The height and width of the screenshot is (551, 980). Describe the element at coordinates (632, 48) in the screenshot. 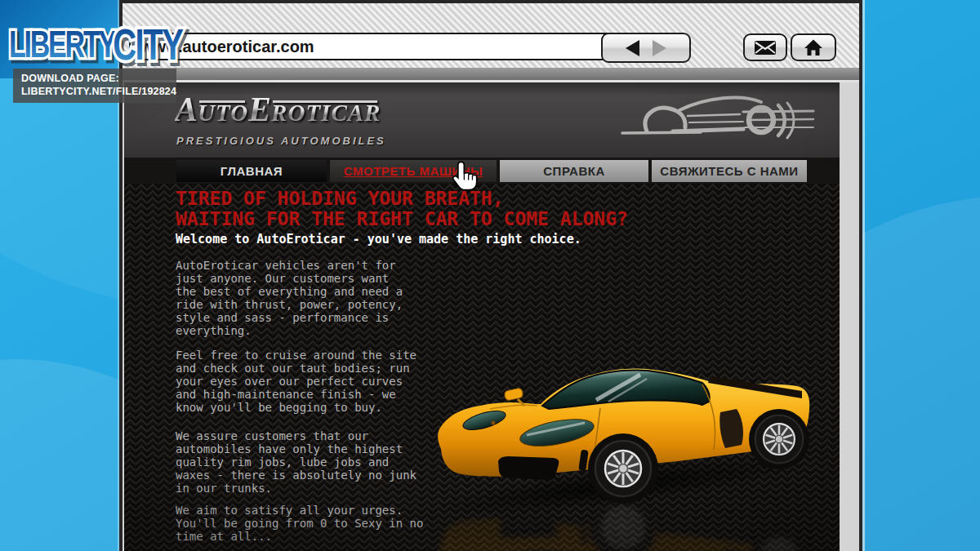

I see `back-arrow-icon` at that location.